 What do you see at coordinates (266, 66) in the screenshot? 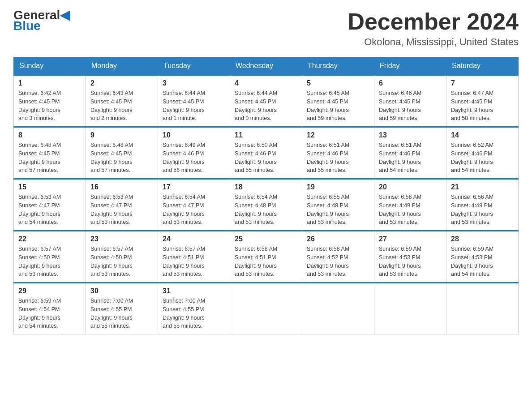
I see `day-header-wednesday: Wednesday` at bounding box center [266, 66].